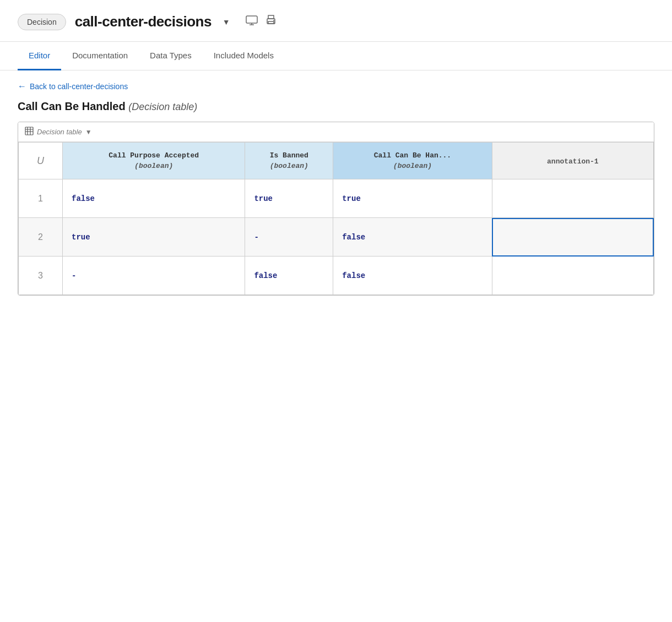 This screenshot has width=672, height=622. What do you see at coordinates (336, 237) in the screenshot?
I see `table-row: 2 true - false` at bounding box center [336, 237].